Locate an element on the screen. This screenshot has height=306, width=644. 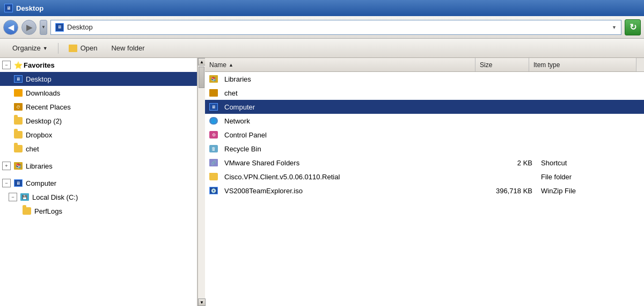
file-name-control-panel: Control Panel is located at coordinates (246, 135).